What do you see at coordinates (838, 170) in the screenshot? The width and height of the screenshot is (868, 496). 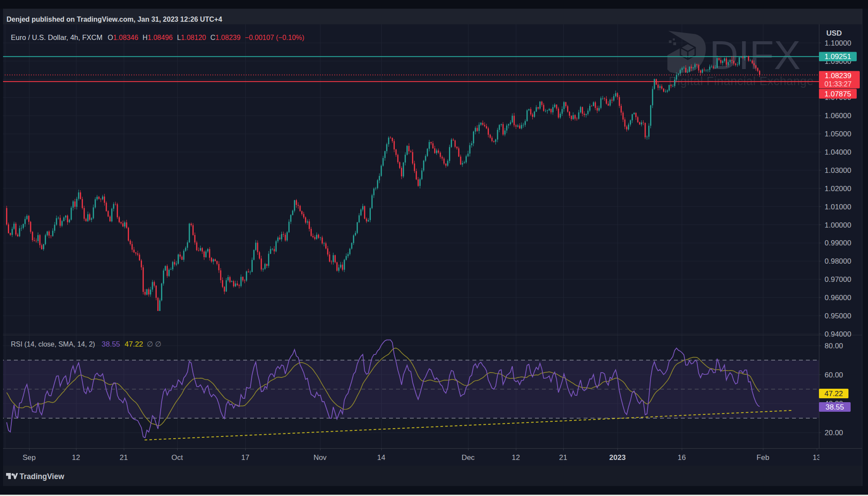 I see `svg-text: 1.03000` at bounding box center [838, 170].